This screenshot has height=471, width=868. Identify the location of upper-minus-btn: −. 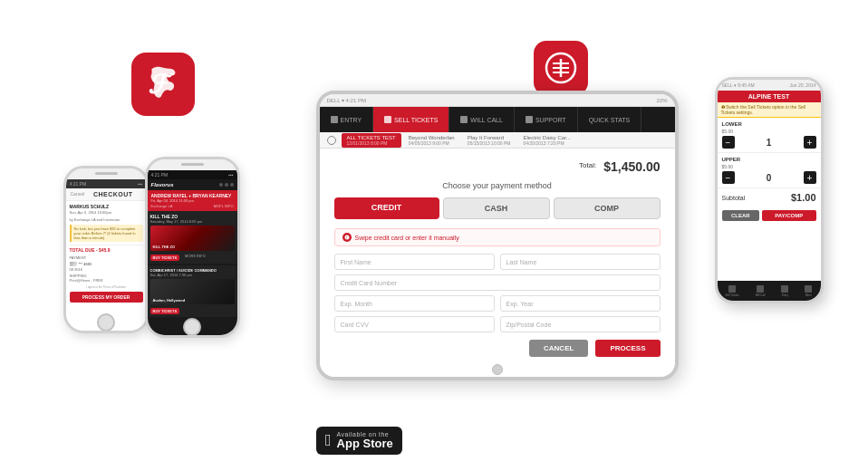
(728, 178).